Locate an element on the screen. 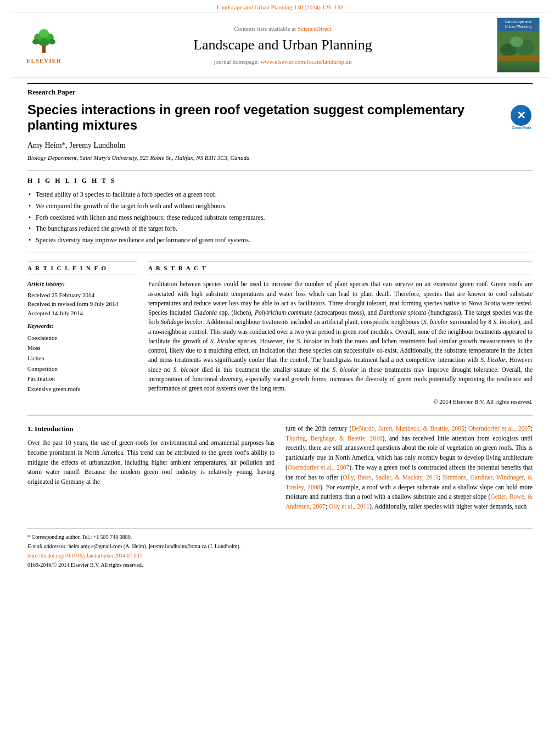  body-col-right: turn of the 20th century (DeNardo, Jaret… is located at coordinates (409, 471).